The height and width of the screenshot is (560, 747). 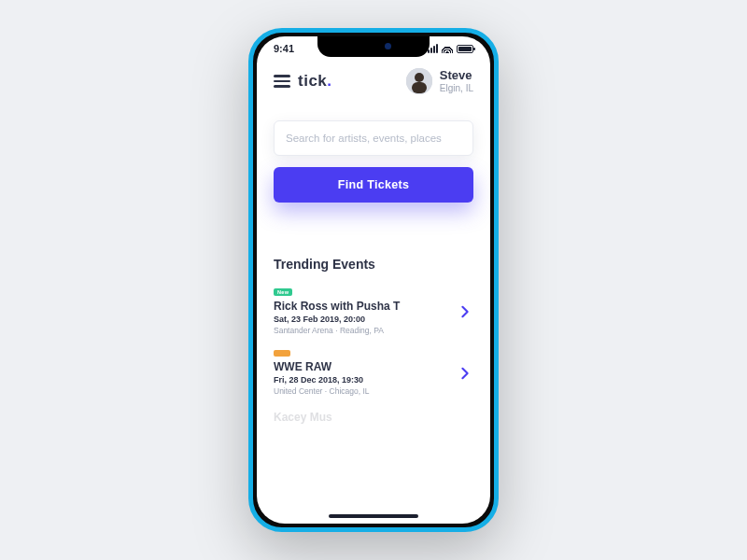 What do you see at coordinates (282, 353) in the screenshot?
I see `event-tag` at bounding box center [282, 353].